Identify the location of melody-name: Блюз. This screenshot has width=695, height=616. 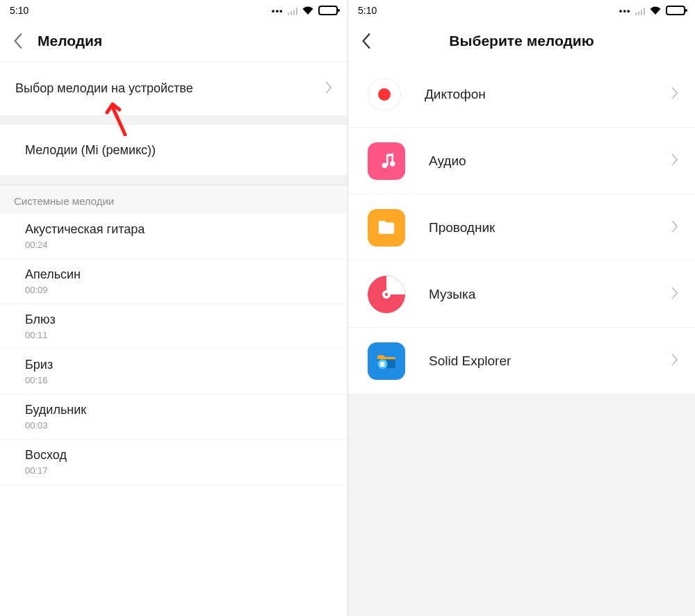
(179, 319).